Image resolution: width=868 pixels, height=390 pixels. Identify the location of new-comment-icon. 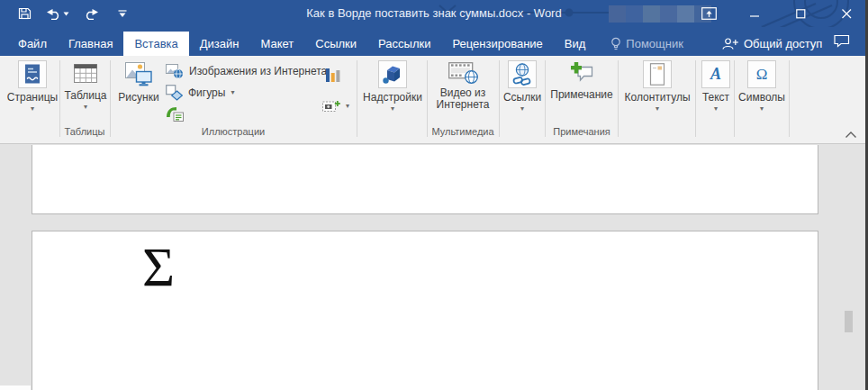
(582, 72).